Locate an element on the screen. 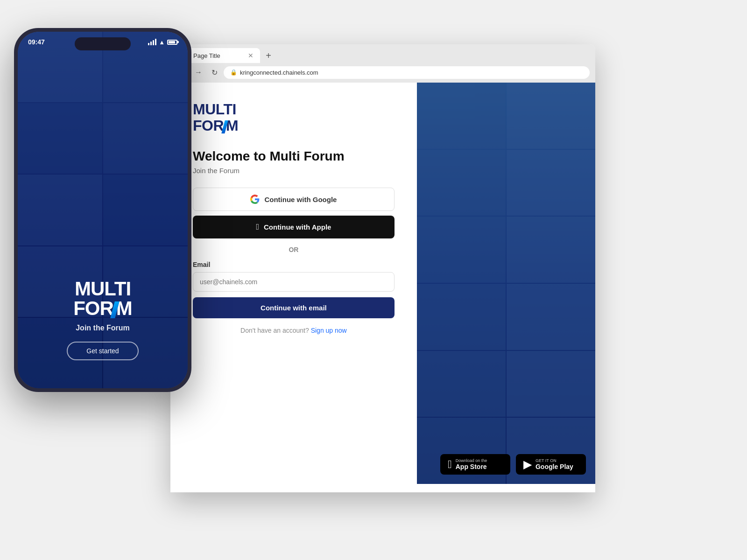 This screenshot has height=560, width=747. apple-store-text: Download on the App Store is located at coordinates (472, 464).